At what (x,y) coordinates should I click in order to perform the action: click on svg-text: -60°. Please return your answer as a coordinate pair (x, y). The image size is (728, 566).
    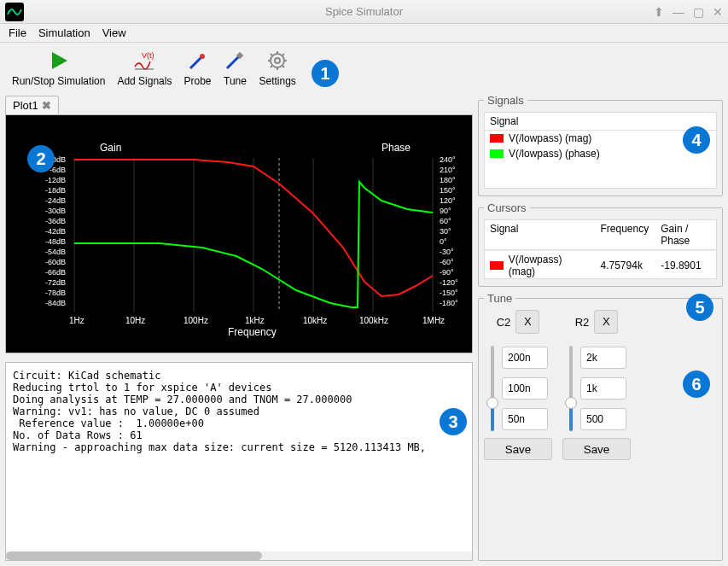
    Looking at the image, I should click on (447, 262).